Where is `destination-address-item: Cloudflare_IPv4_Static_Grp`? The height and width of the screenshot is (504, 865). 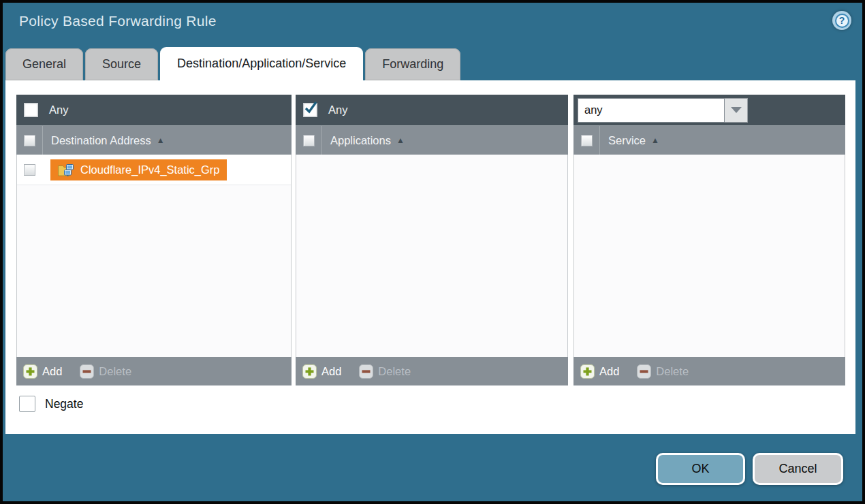
destination-address-item: Cloudflare_IPv4_Static_Grp is located at coordinates (139, 170).